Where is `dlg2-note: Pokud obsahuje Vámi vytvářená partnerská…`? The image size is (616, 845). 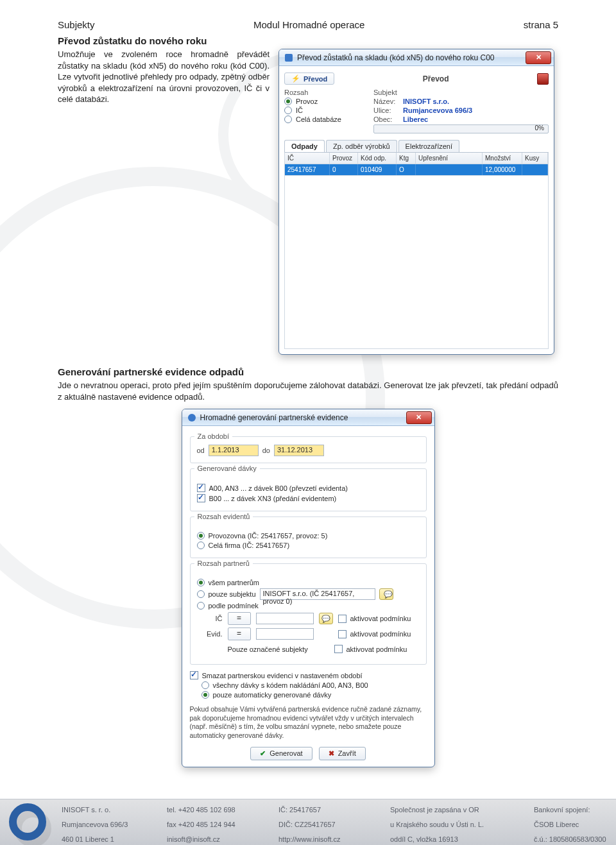 dlg2-note: Pokud obsahuje Vámi vytvářená partnerská… is located at coordinates (308, 722).